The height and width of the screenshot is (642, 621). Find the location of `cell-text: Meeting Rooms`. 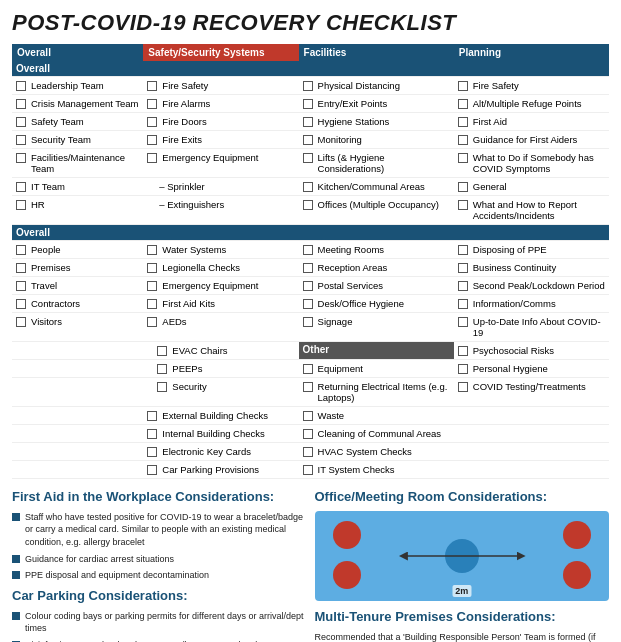

cell-text: Meeting Rooms is located at coordinates (352, 250).